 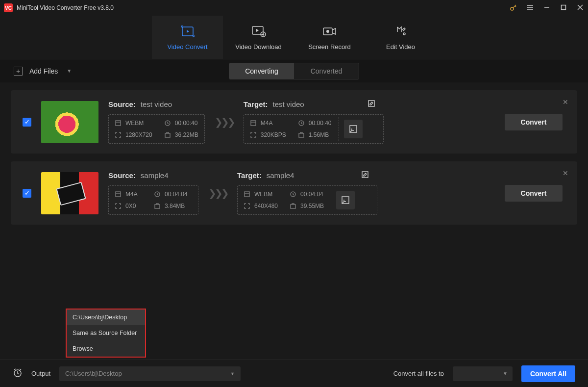 I want to click on minimize-button, so click(x=547, y=8).